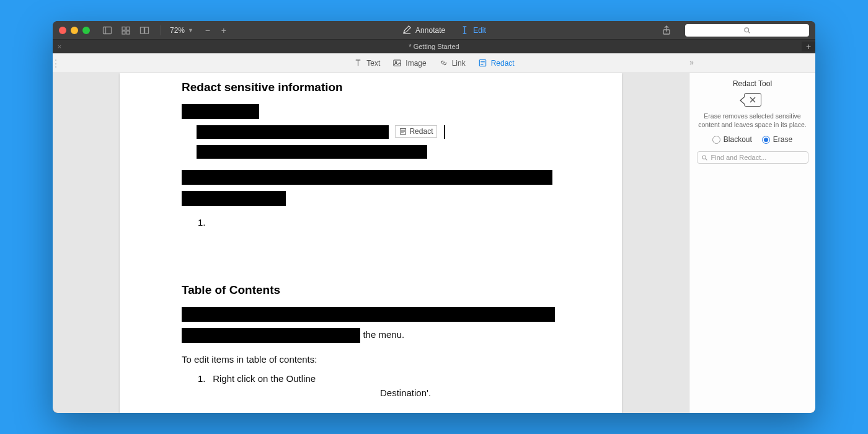 Image resolution: width=868 pixels, height=434 pixels. I want to click on search-input, so click(747, 30).